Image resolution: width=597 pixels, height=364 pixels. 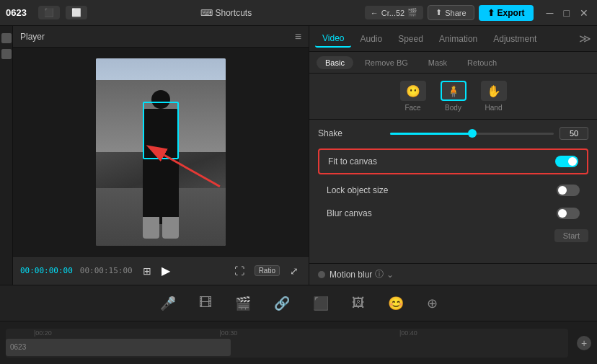 What do you see at coordinates (433, 303) in the screenshot?
I see `add-circle-icon: ⊕` at bounding box center [433, 303].